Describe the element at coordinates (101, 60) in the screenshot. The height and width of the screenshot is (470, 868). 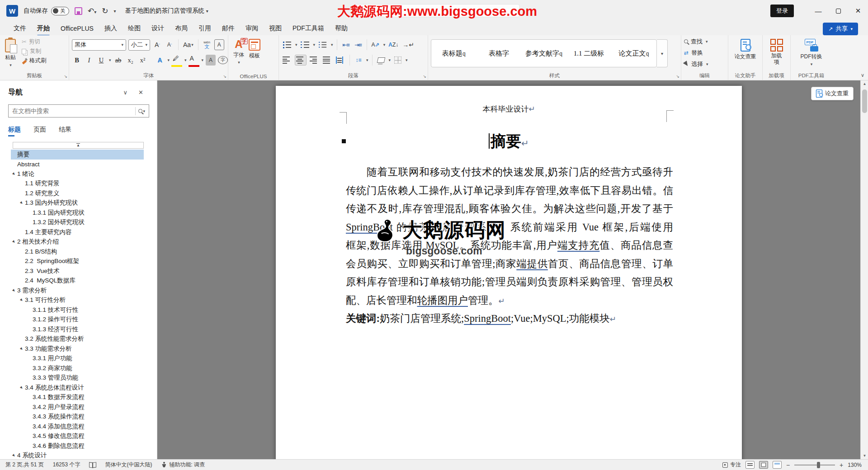
I see `underline-button: U` at that location.